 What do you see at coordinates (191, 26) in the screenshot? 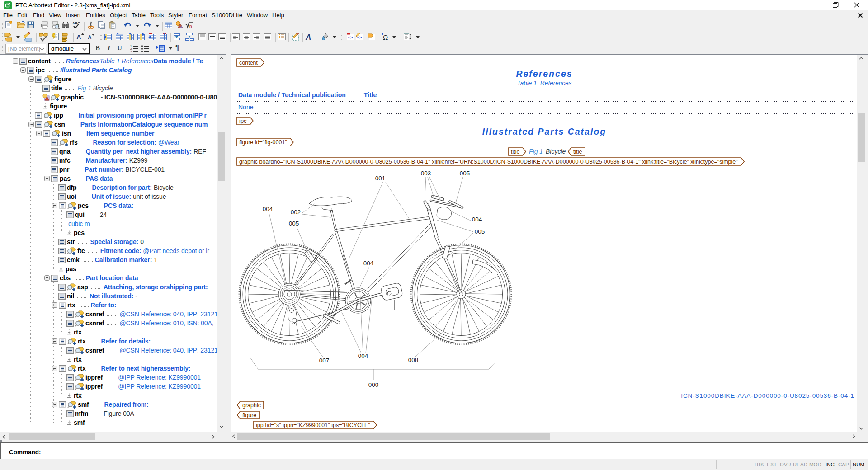
I see `svg-text: n` at bounding box center [191, 26].